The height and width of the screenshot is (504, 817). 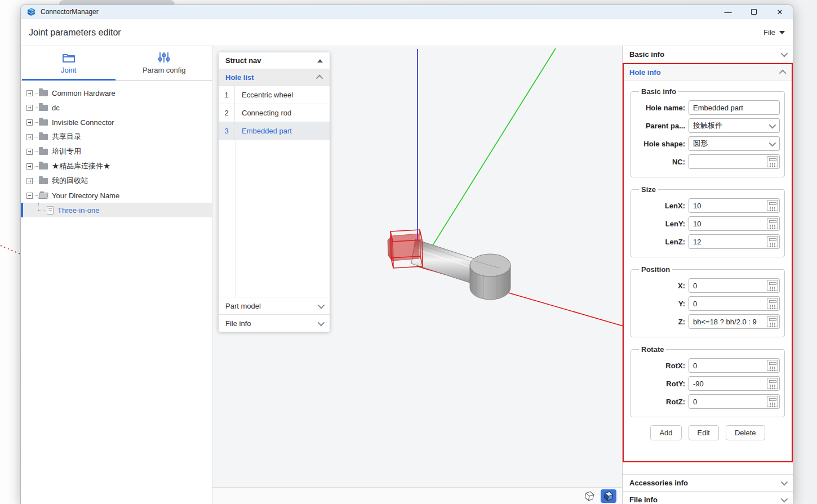 What do you see at coordinates (734, 365) in the screenshot?
I see `rotx-input` at bounding box center [734, 365].